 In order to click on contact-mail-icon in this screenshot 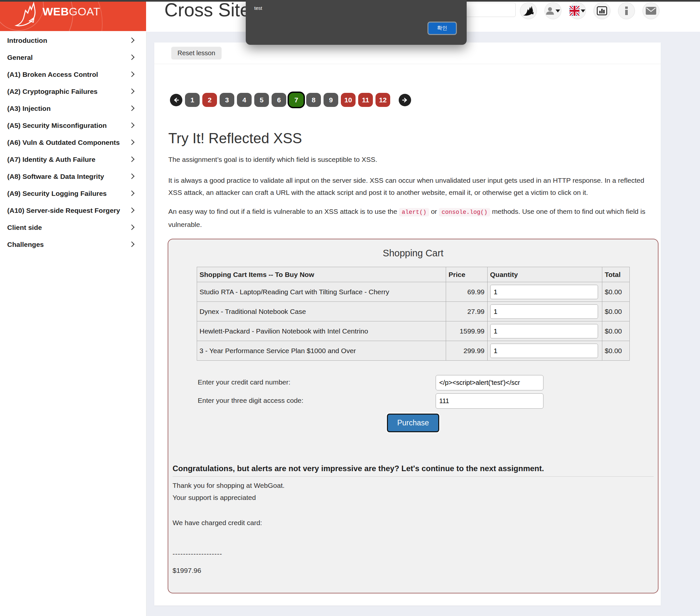, I will do `click(651, 11)`.